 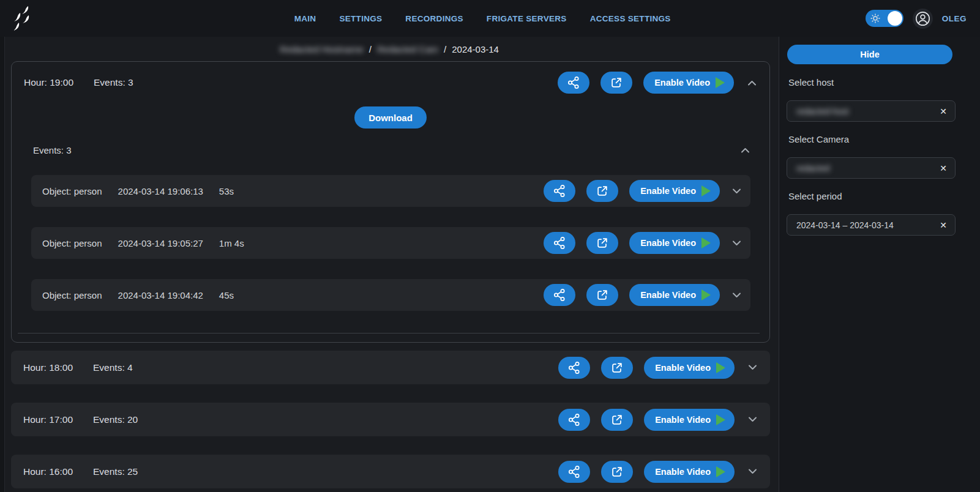 What do you see at coordinates (923, 18) in the screenshot?
I see `person-icon` at bounding box center [923, 18].